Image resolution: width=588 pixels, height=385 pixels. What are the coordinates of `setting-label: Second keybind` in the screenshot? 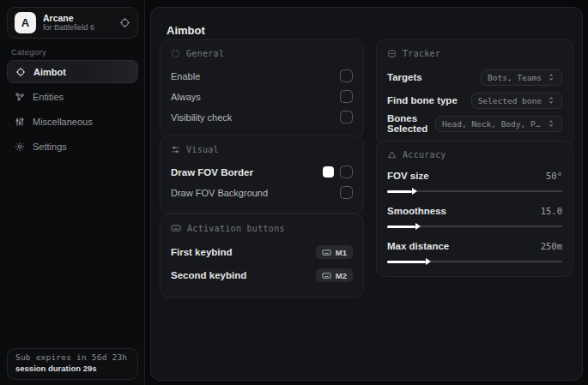 It's located at (209, 275).